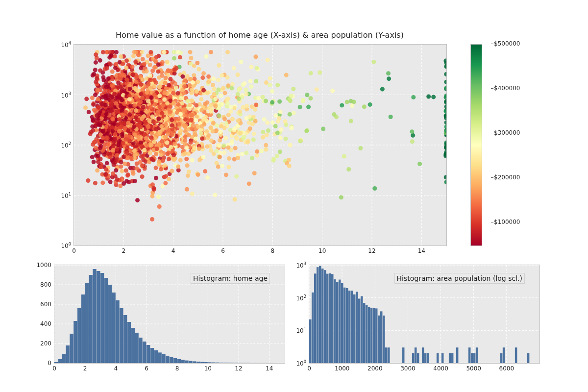  I want to click on svg-point-1914, so click(190, 105).